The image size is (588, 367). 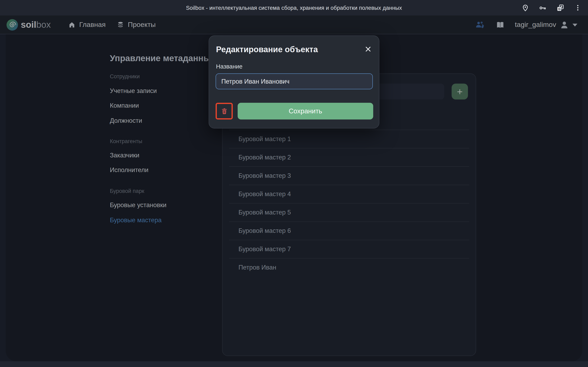 I want to click on close-icon, so click(x=368, y=49).